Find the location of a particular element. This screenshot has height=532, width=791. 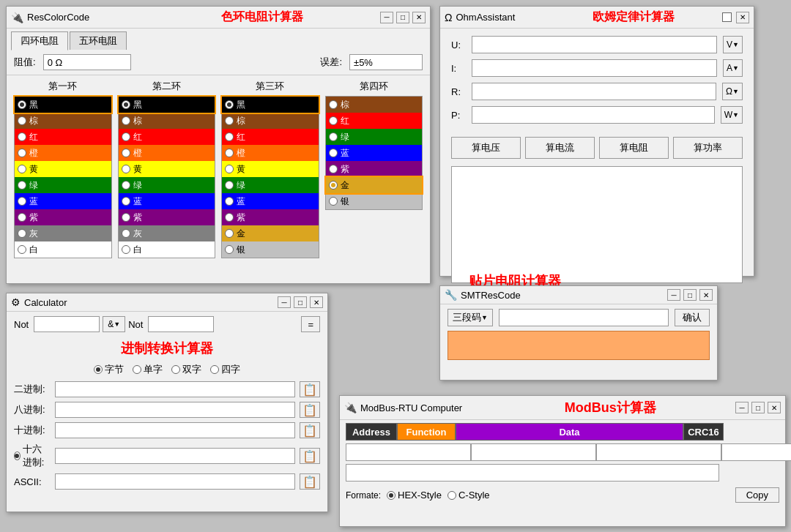

tab-five-band: 五环电阻 is located at coordinates (98, 41).